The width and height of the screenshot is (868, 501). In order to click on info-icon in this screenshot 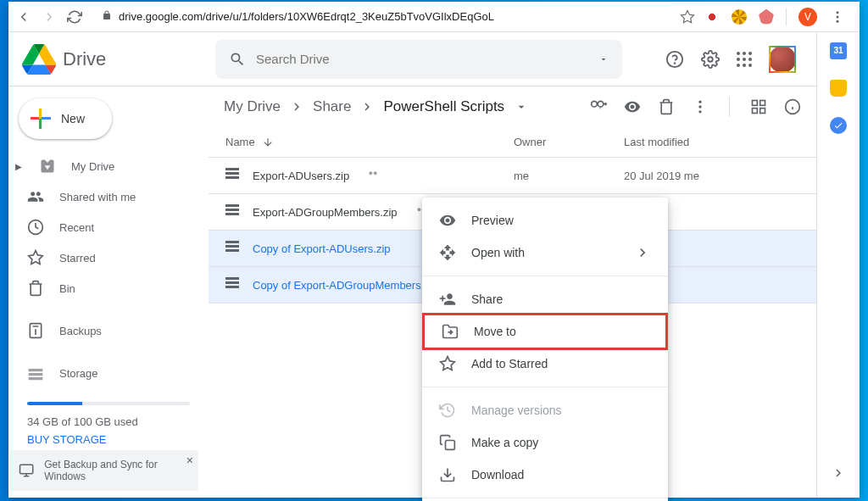, I will do `click(793, 107)`.